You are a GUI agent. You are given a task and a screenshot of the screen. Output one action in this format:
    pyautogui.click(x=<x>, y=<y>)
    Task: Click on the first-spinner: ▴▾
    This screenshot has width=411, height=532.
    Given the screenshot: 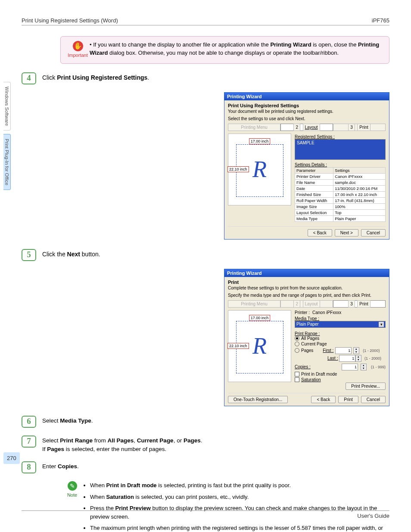 What is the action you would take?
    pyautogui.click(x=356, y=351)
    